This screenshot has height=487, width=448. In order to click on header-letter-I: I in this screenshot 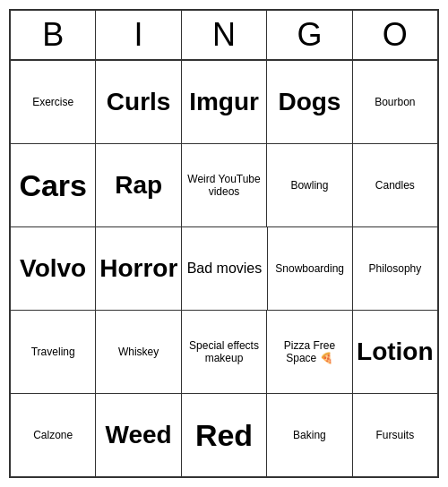, I will do `click(138, 35)`.